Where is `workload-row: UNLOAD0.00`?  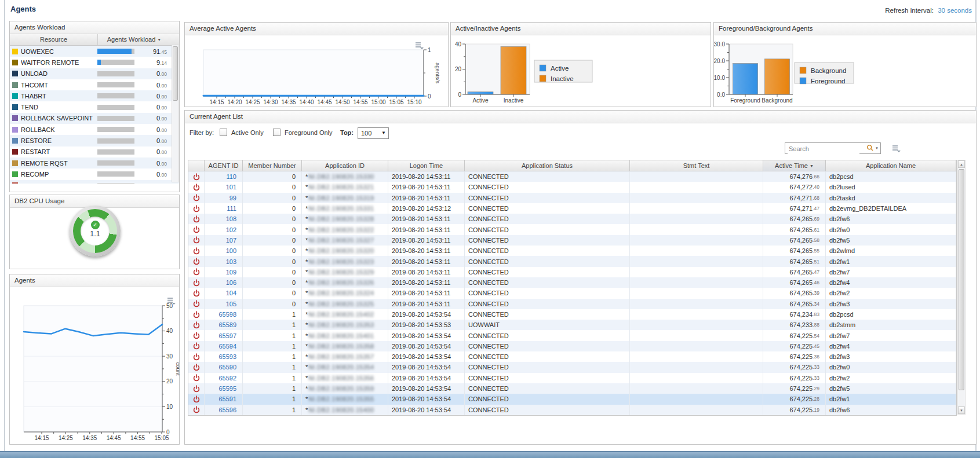
workload-row: UNLOAD0.00 is located at coordinates (94, 74).